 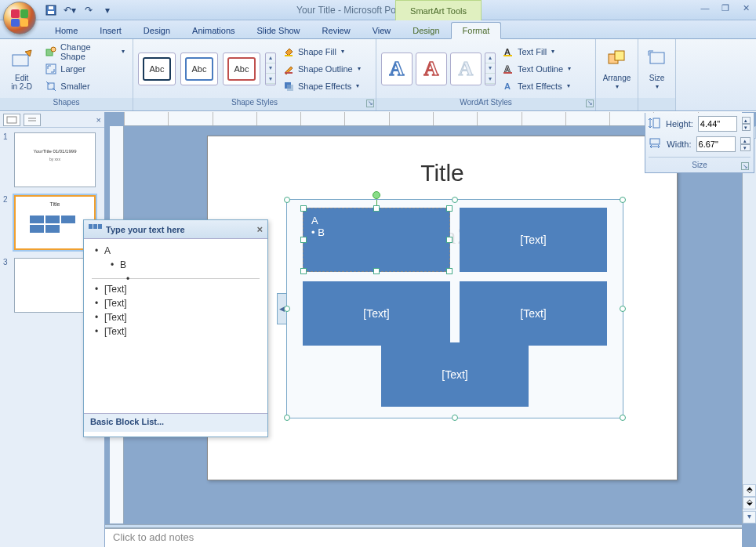 What do you see at coordinates (322, 52) in the screenshot?
I see `shape-fill-button: Shape Fill▾` at bounding box center [322, 52].